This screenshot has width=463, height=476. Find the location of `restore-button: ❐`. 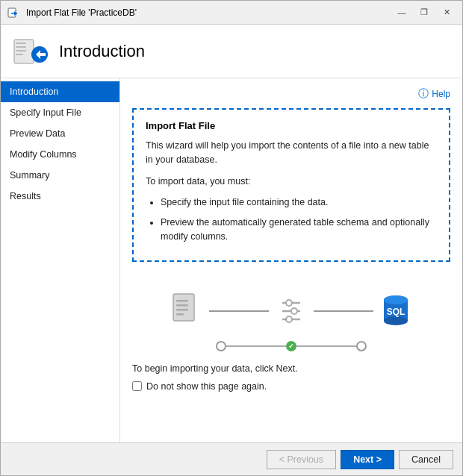

restore-button: ❐ is located at coordinates (424, 13).